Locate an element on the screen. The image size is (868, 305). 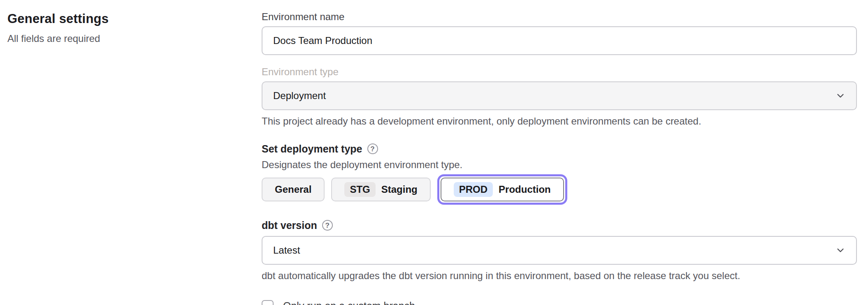
custom-branch-row: Only run on a custom branch is located at coordinates (559, 303).